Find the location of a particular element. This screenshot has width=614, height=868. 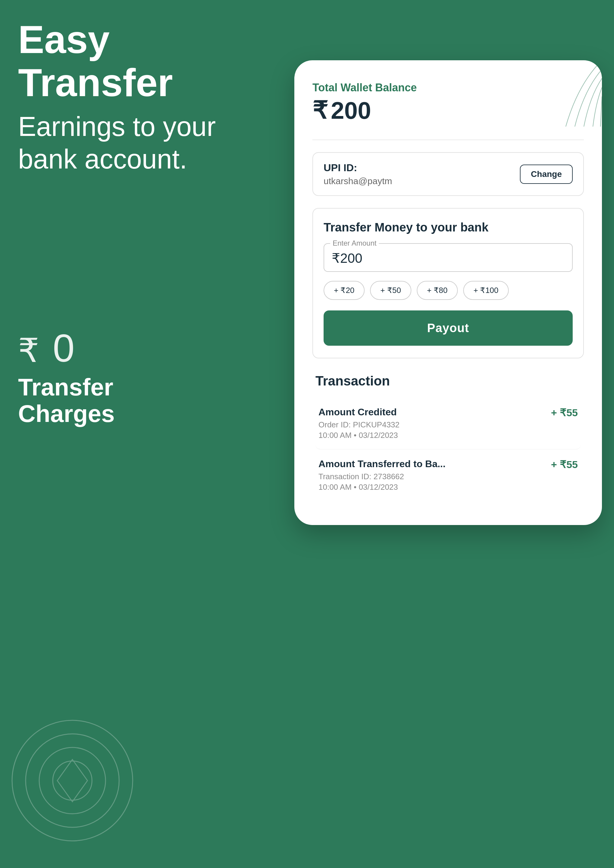

txn-title-2: Amount Transferred to Ba... is located at coordinates (382, 464).